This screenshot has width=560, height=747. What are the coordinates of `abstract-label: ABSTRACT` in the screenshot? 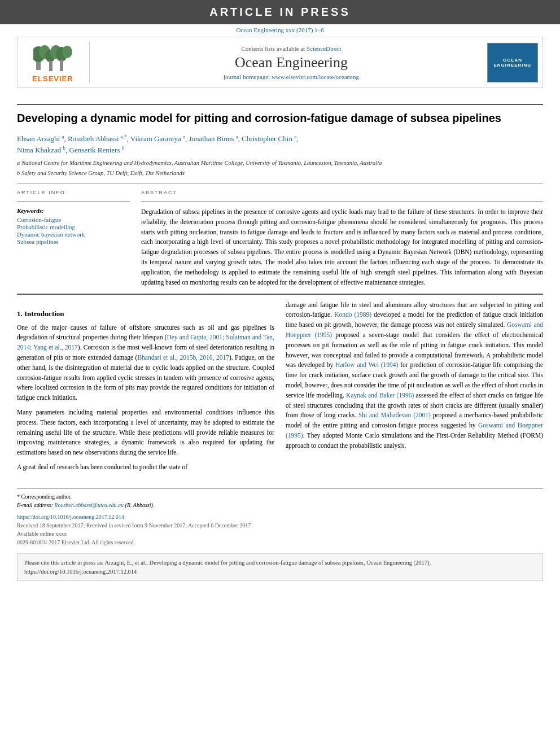 It's located at (342, 193).